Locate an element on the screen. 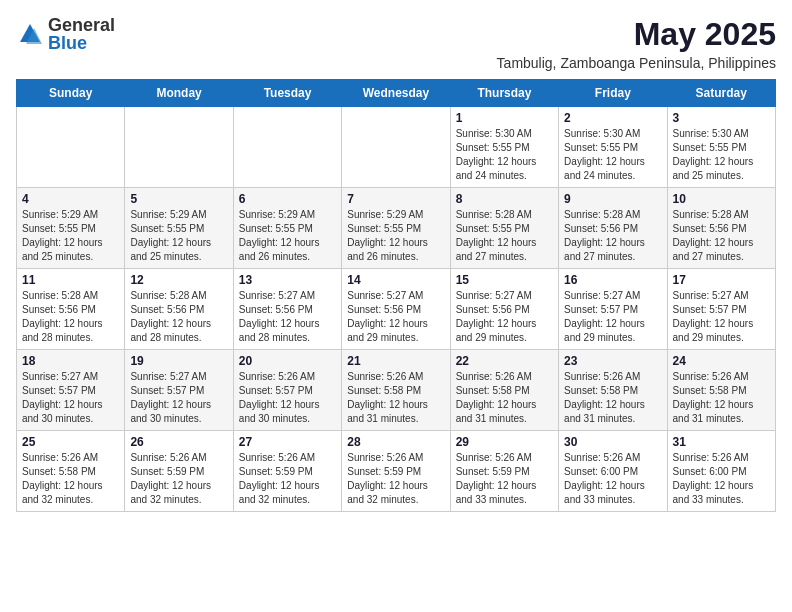  calendar-cell: 31Sunrise: 5:26 AM Sunset: 6:00 PM Dayli… is located at coordinates (721, 472).